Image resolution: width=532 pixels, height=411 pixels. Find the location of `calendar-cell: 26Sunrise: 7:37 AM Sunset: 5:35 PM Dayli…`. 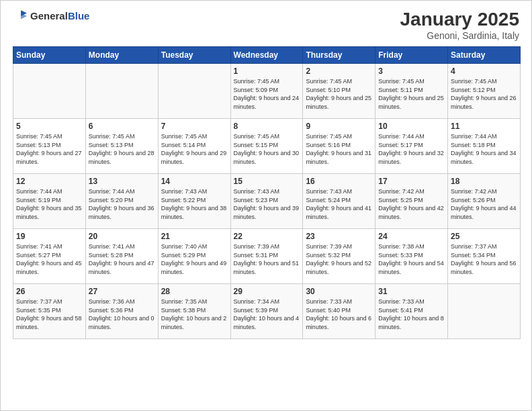

calendar-cell: 26Sunrise: 7:37 AM Sunset: 5:35 PM Dayli… is located at coordinates (50, 312).